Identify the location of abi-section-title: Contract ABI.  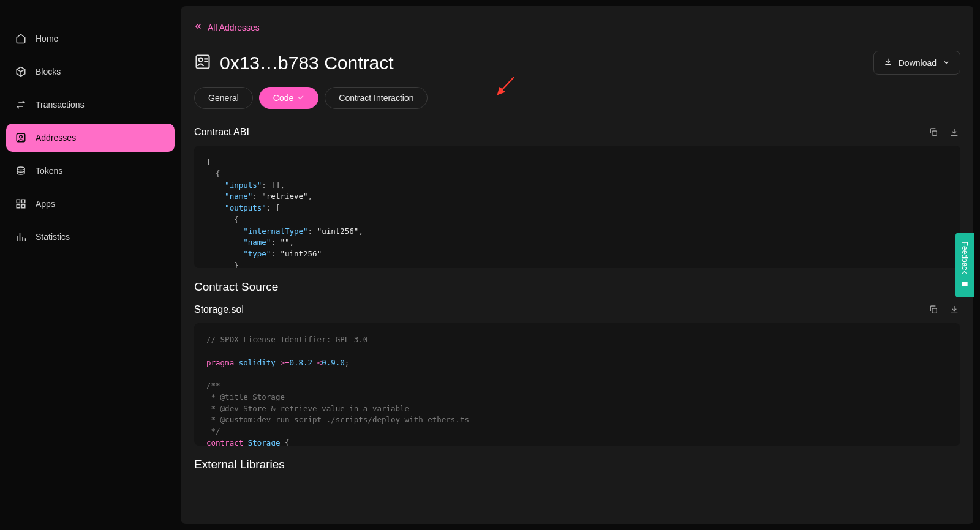
(222, 132).